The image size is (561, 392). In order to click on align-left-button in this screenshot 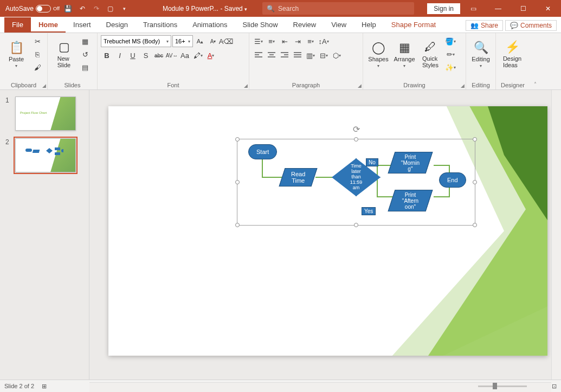, I will do `click(259, 55)`.